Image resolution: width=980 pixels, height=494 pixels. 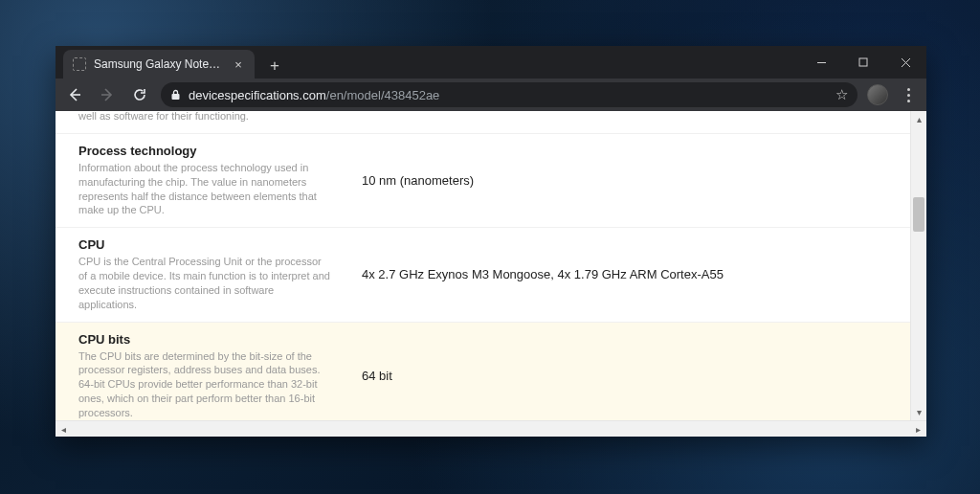 I want to click on scroll-up-arrow-icon: ▴, so click(x=919, y=119).